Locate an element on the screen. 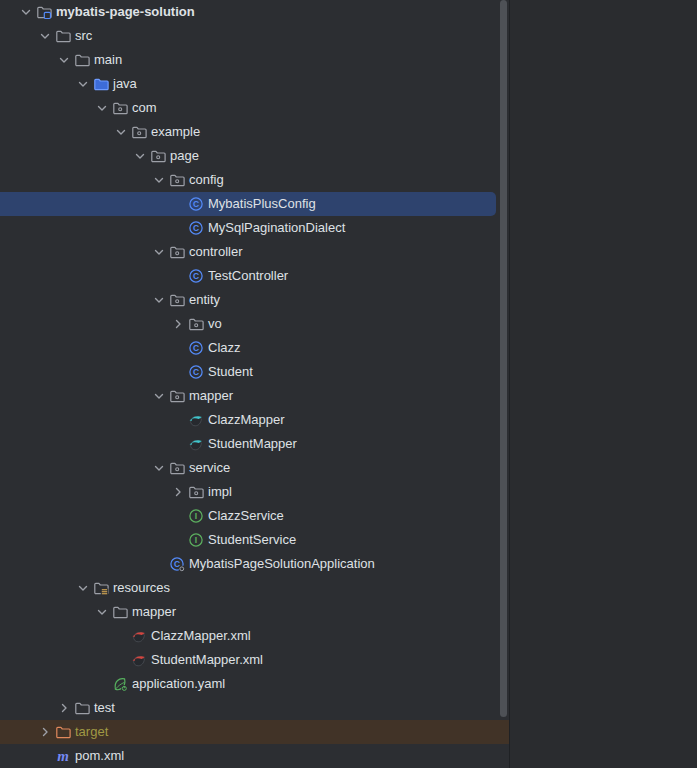 The image size is (697, 768). tree-item-service: service is located at coordinates (254, 468).